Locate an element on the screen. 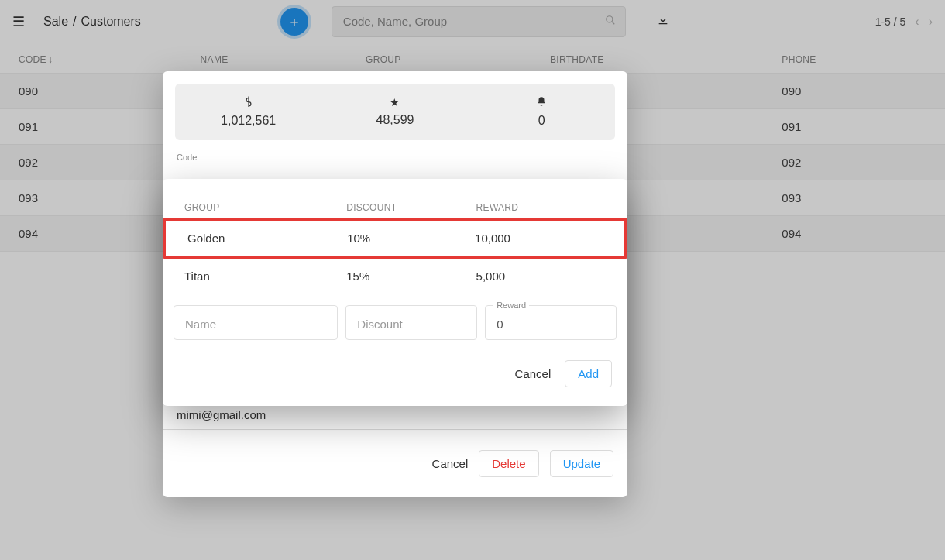 This screenshot has width=945, height=560. group-cell-group: Golden is located at coordinates (267, 239).